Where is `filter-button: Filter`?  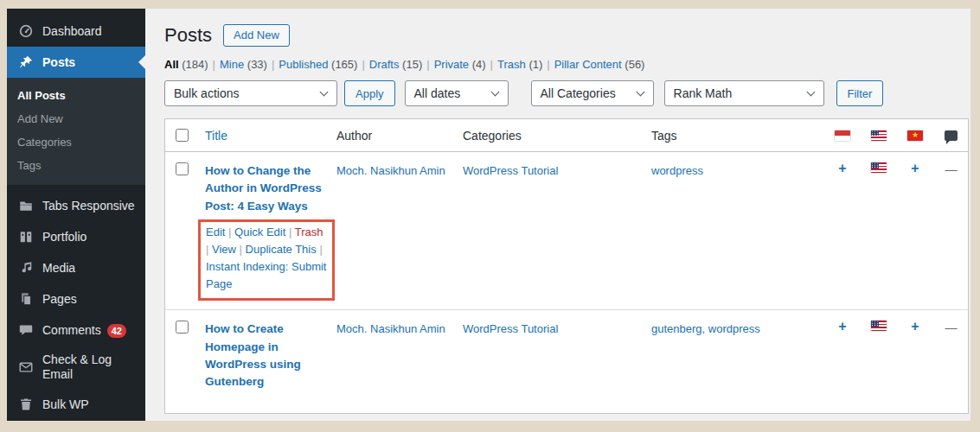
filter-button: Filter is located at coordinates (860, 93).